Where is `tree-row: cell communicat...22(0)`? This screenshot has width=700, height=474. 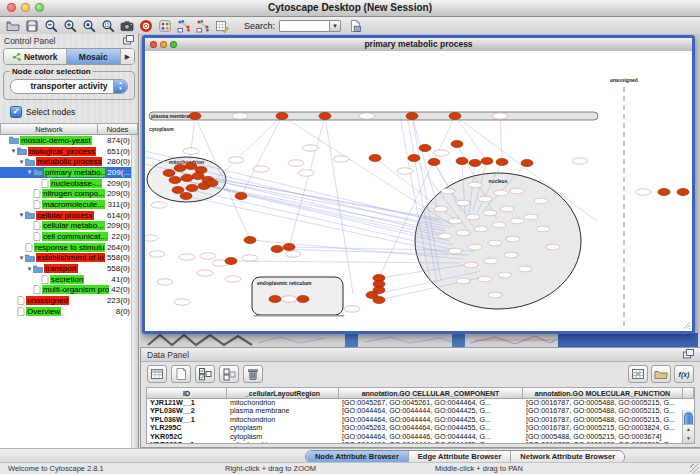
tree-row: cell communicat...22(0) is located at coordinates (69, 236).